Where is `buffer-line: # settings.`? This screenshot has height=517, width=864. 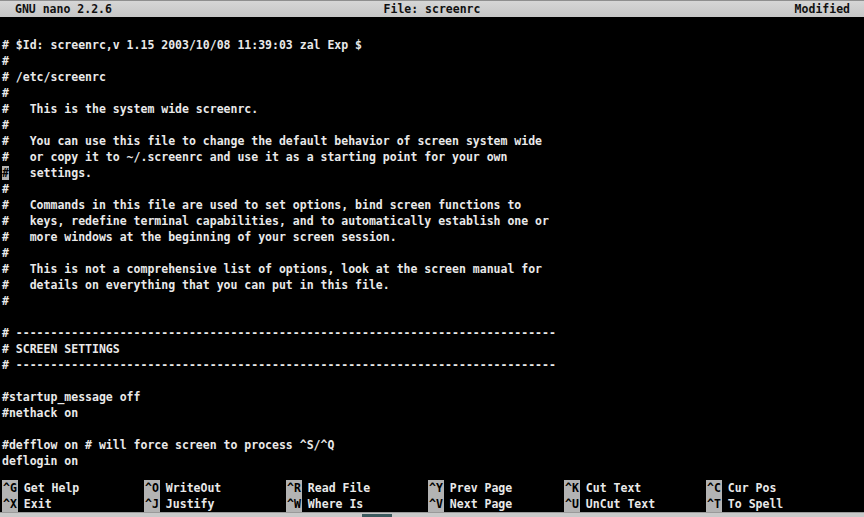
buffer-line: # settings. is located at coordinates (433, 173).